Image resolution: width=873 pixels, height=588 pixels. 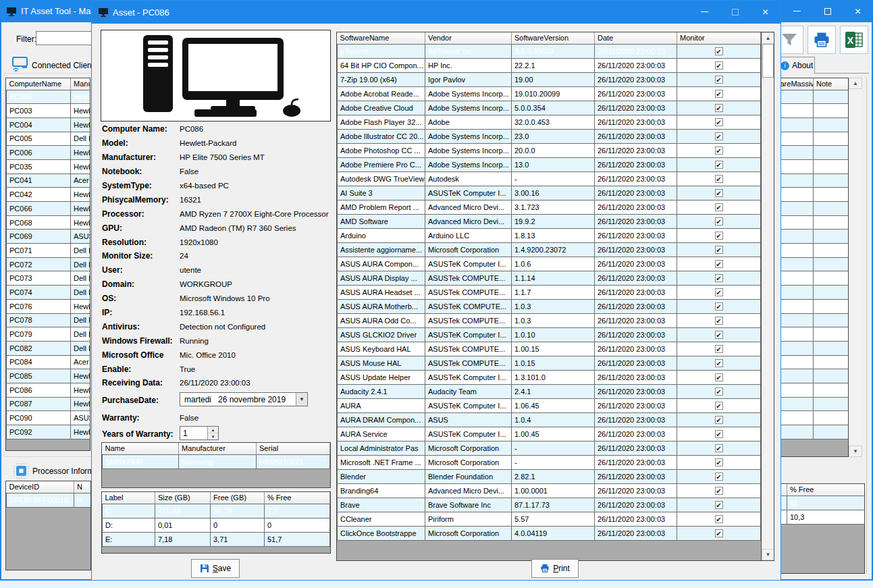 What do you see at coordinates (49, 293) in the screenshot?
I see `table-row: PC074Dell Inc` at bounding box center [49, 293].